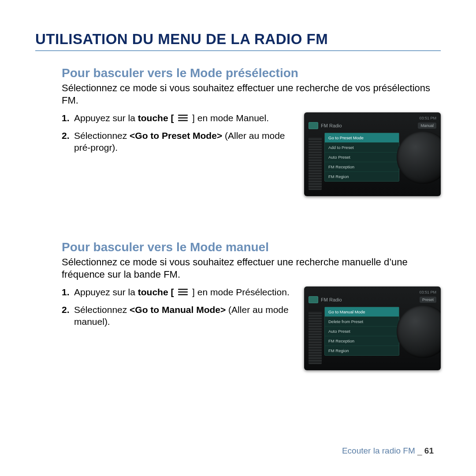  What do you see at coordinates (180, 292) in the screenshot?
I see `step-item: 1. Appuyez sur la touche [ ] en mode Pré…` at bounding box center [180, 292].